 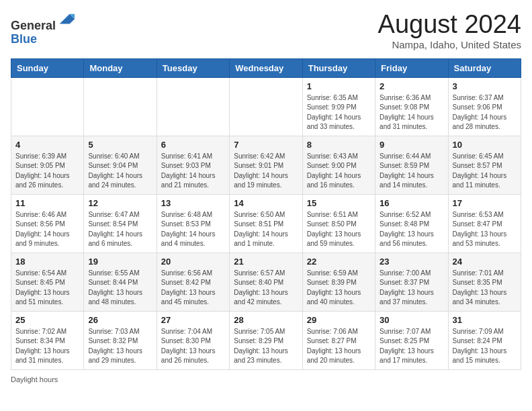 I want to click on calendar-cell: 9Sunrise: 6:44 AM Sunset: 8:59 PM Daylig…, so click(x=412, y=165).